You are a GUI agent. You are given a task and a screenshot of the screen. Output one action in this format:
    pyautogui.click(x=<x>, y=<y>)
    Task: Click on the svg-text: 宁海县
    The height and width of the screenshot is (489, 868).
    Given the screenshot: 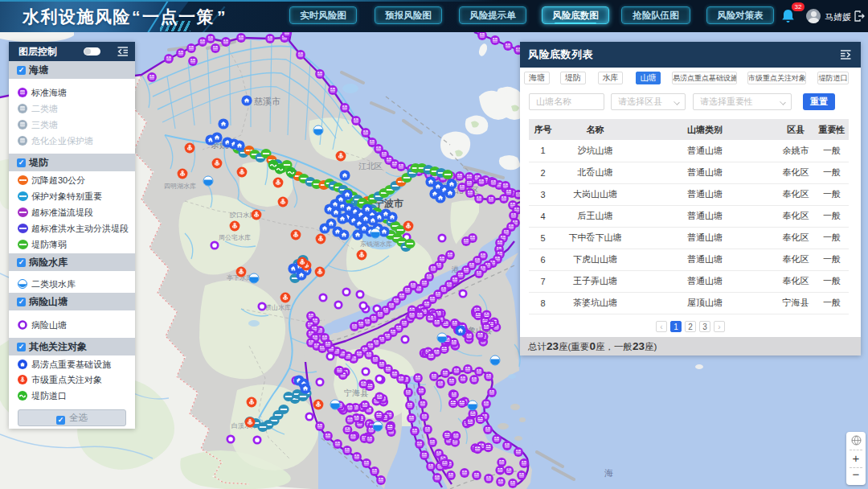 What is the action you would take?
    pyautogui.click(x=357, y=392)
    